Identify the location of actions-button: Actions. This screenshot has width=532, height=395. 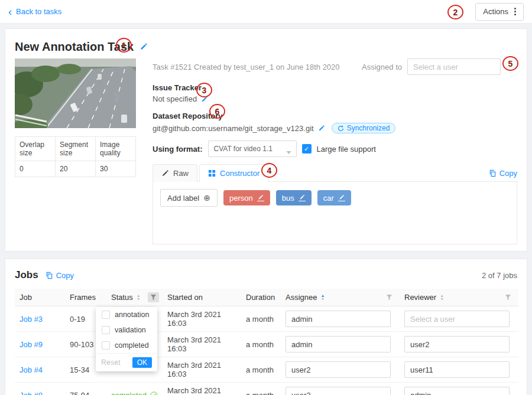
(499, 12).